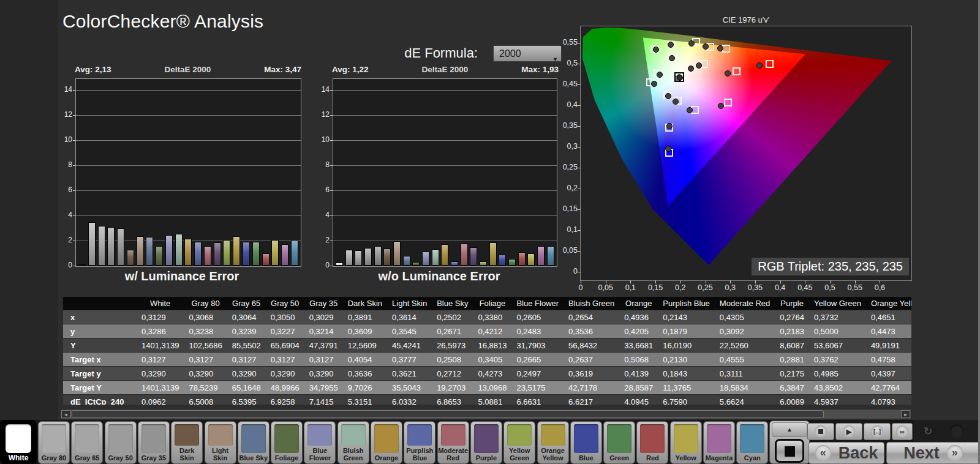 The width and height of the screenshot is (980, 464). I want to click on swatch-light-skin: Light Skin, so click(221, 443).